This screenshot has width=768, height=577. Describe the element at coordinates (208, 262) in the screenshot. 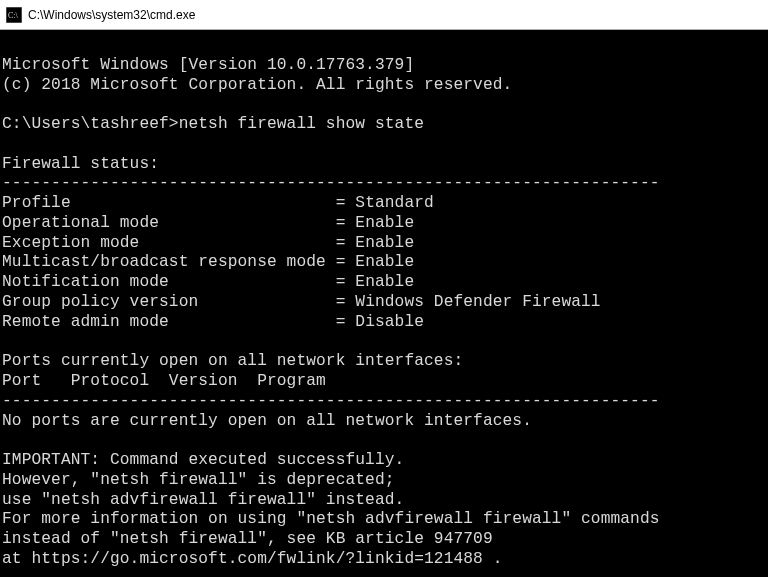

I see `status-row: Multicast/broadcast response mode = Enab…` at that location.